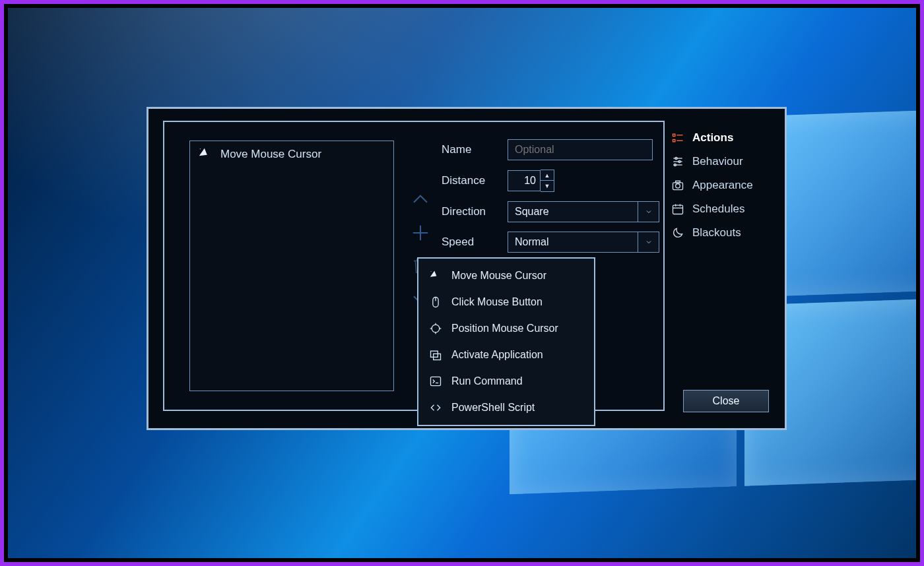 This screenshot has height=566, width=924. What do you see at coordinates (719, 138) in the screenshot?
I see `sidebar-item-actions: Actions` at bounding box center [719, 138].